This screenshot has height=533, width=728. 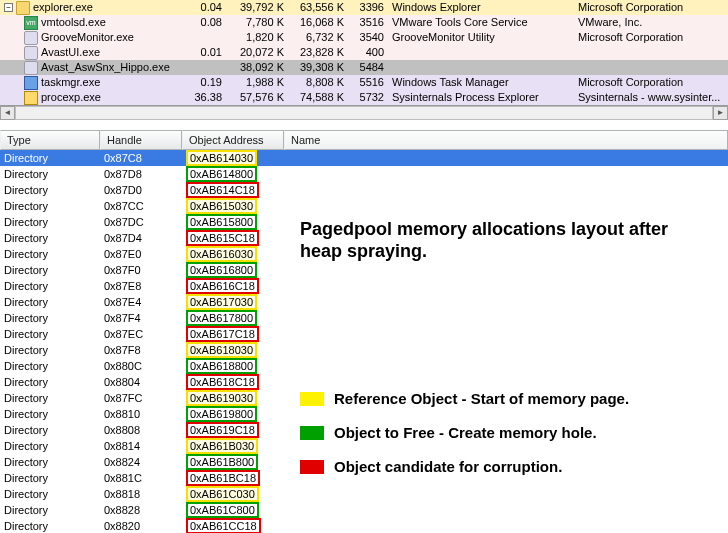 What do you see at coordinates (364, 366) in the screenshot?
I see `handle-row: Directory0x880C0xAB618800` at bounding box center [364, 366].